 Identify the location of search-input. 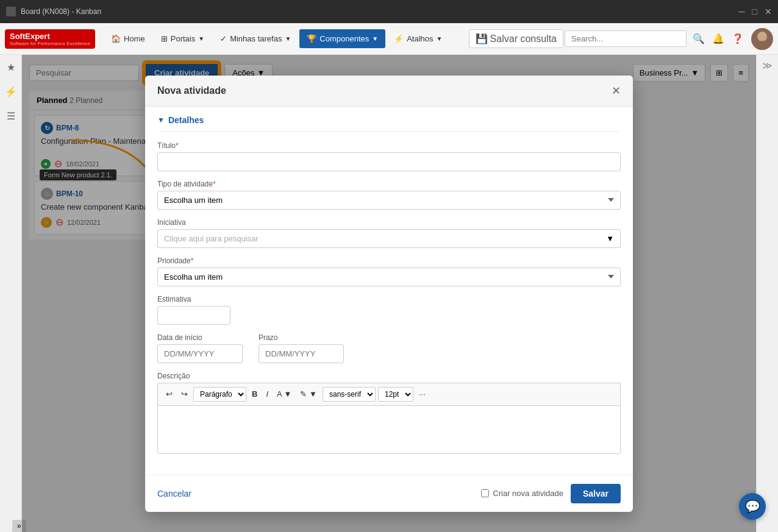
(626, 39).